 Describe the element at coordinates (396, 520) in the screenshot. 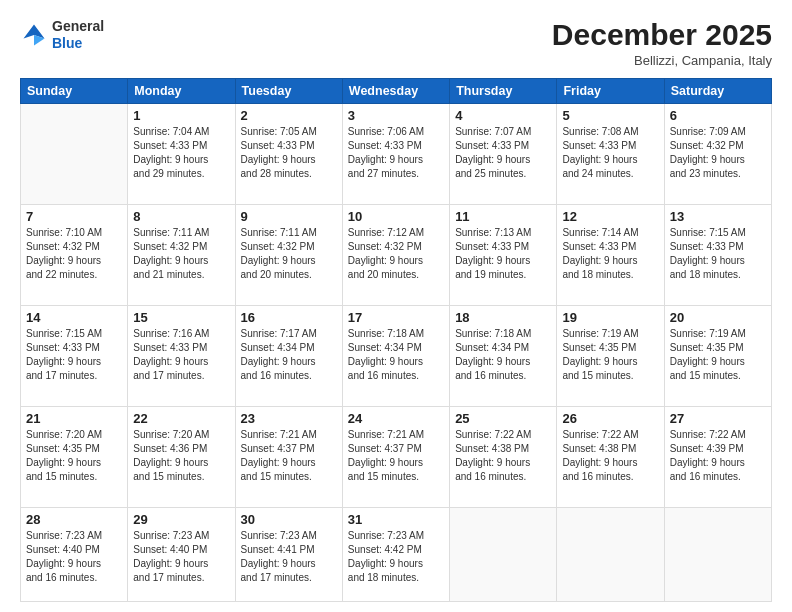

I see `day-number: 31` at that location.